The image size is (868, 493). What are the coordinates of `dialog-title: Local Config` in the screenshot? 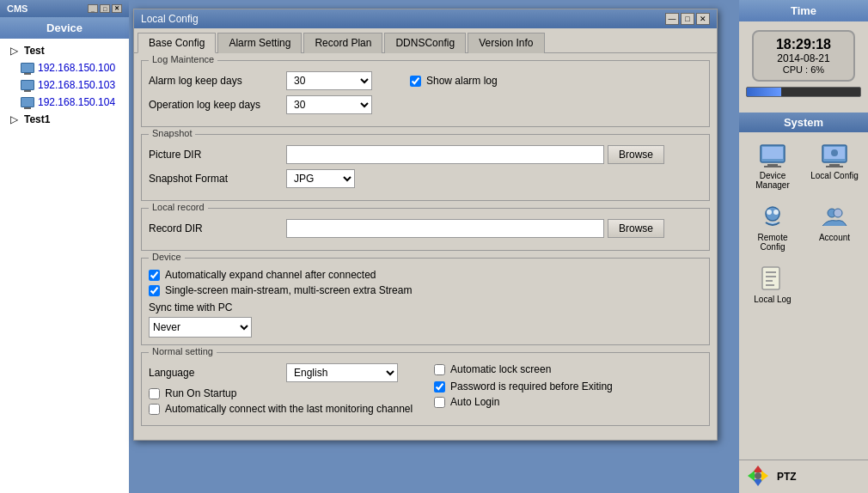 It's located at (170, 19).